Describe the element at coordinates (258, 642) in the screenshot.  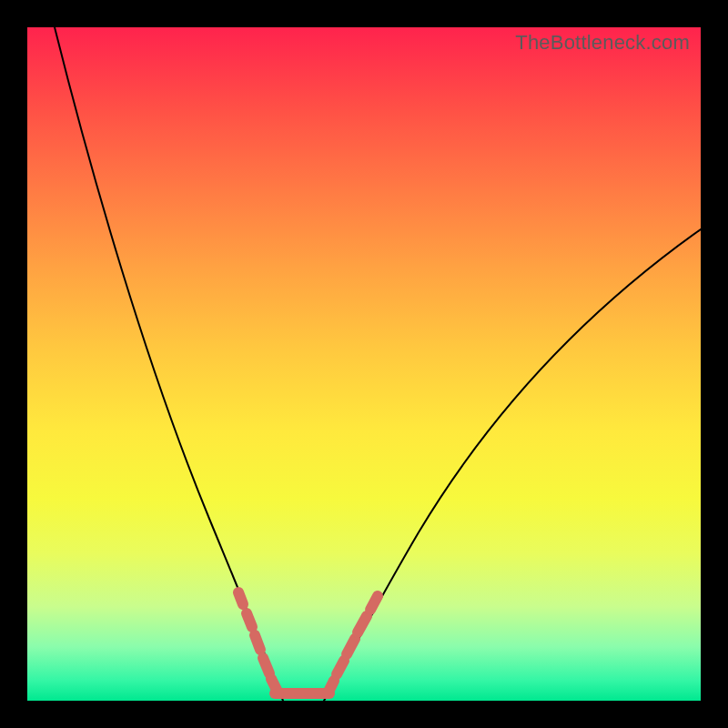
I see `left-beads` at that location.